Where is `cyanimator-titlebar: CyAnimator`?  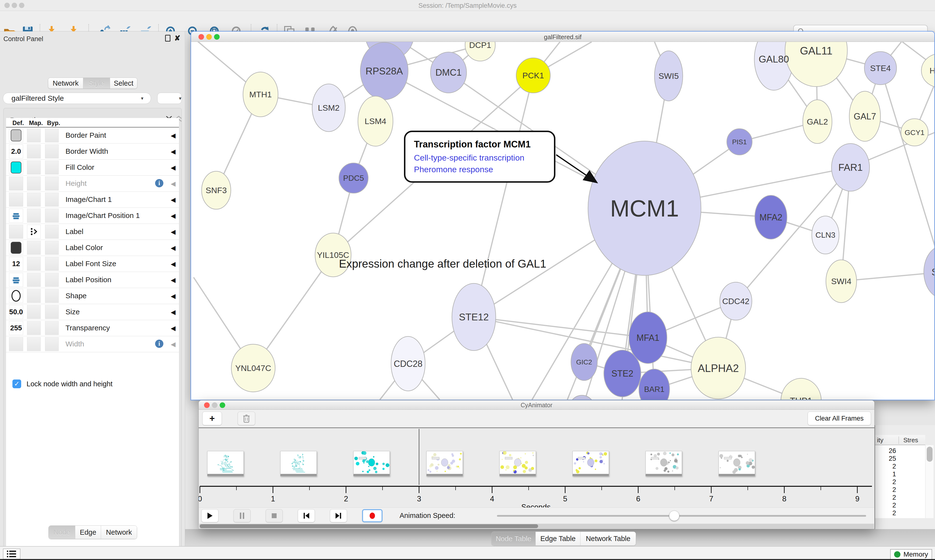
cyanimator-titlebar: CyAnimator is located at coordinates (536, 405).